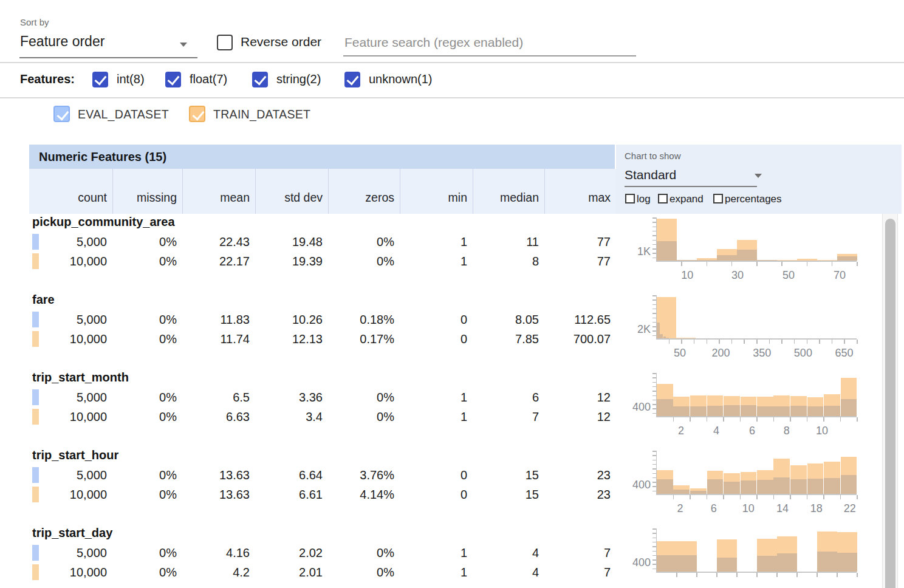  Describe the element at coordinates (216, 475) in the screenshot. I see `stat-value: 13.63` at that location.